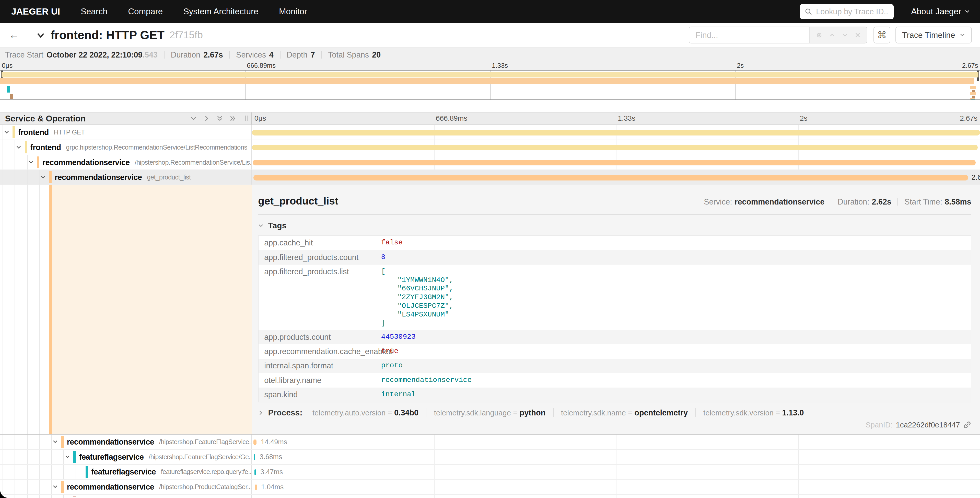 The image size is (980, 498). I want to click on trace-view-selector: Trace Timeline, so click(934, 35).